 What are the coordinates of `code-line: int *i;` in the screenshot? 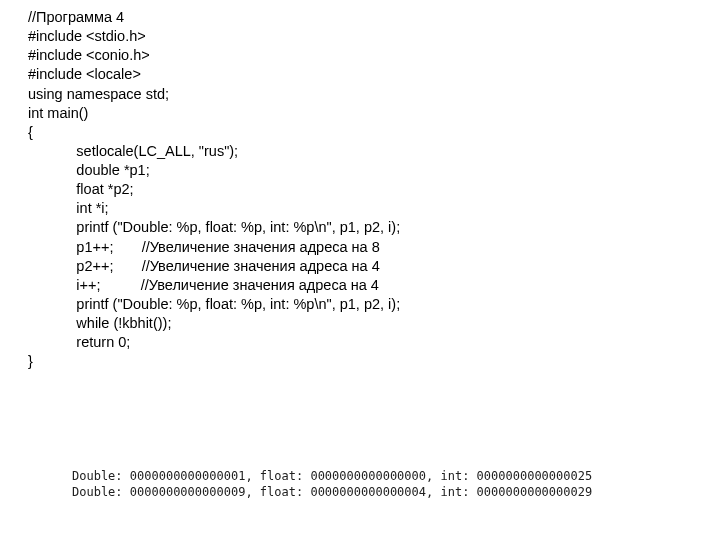 It's located at (68, 208).